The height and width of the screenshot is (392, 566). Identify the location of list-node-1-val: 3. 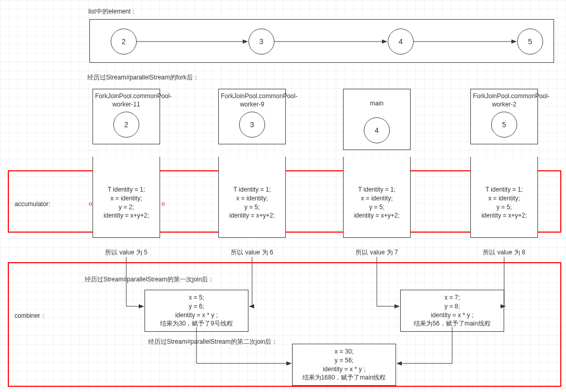
(261, 42).